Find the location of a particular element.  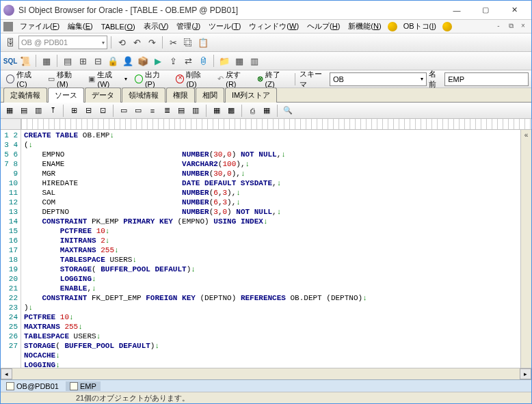

et-btn-14: ▦ is located at coordinates (217, 111).